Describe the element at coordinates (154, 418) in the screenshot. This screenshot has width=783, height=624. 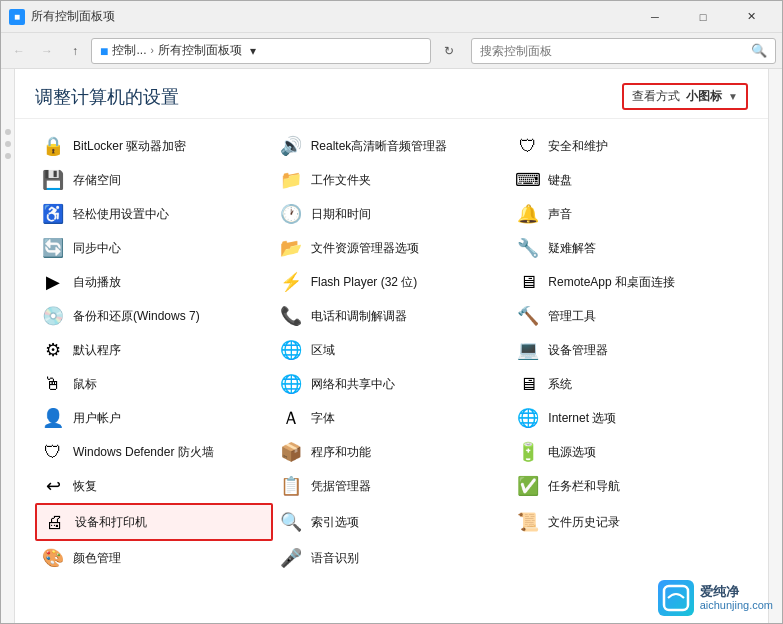
I see `list-item: 👤用户帐户` at that location.